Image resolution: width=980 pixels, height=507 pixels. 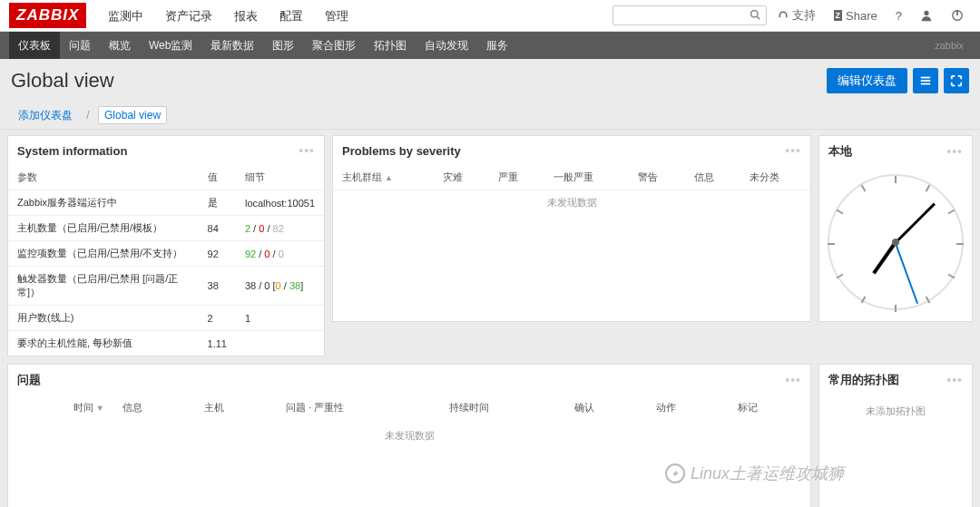 I want to click on detail-cell: localhost:10051, so click(x=279, y=203).